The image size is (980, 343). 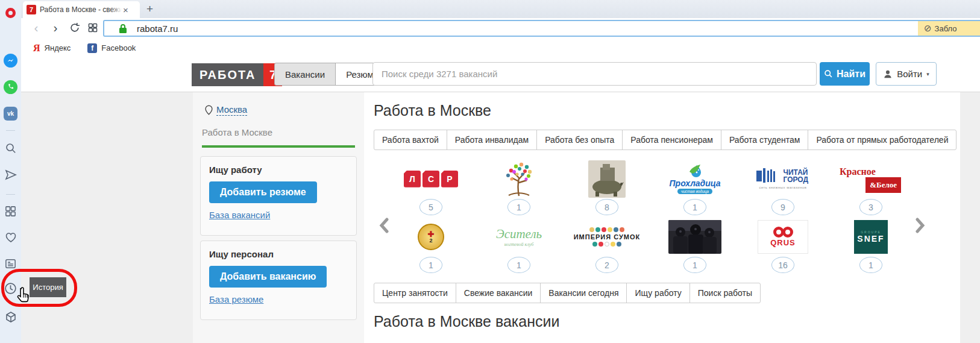 I want to click on paper-plane-icon, so click(x=11, y=175).